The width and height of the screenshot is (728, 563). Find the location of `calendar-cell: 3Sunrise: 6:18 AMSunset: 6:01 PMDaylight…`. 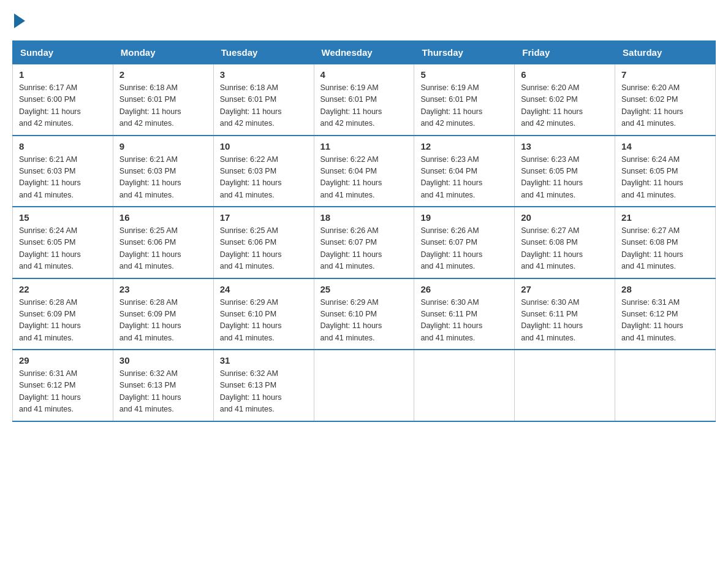

calendar-cell: 3Sunrise: 6:18 AMSunset: 6:01 PMDaylight… is located at coordinates (264, 100).